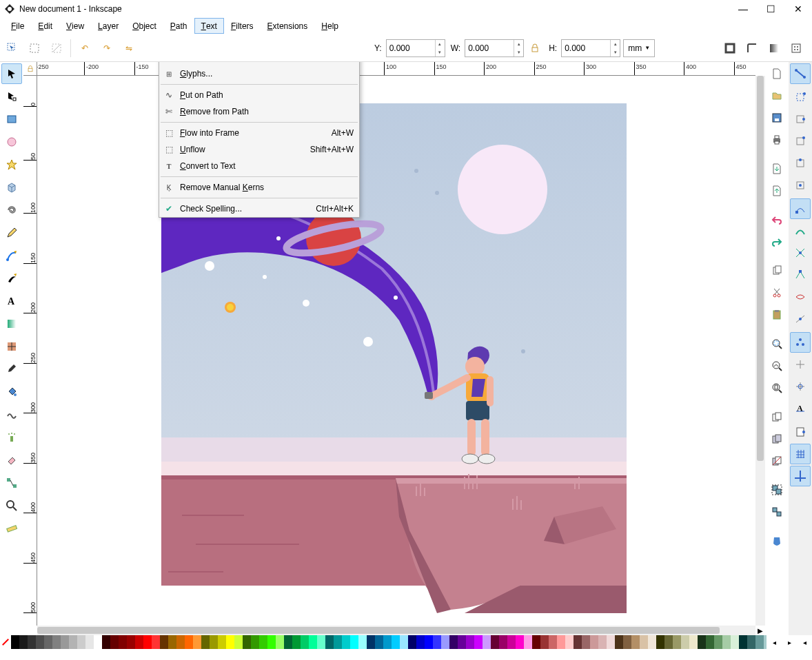 The height and width of the screenshot is (660, 812). What do you see at coordinates (774, 642) in the screenshot?
I see `palette-scroll-left-icon: ◂` at bounding box center [774, 642].